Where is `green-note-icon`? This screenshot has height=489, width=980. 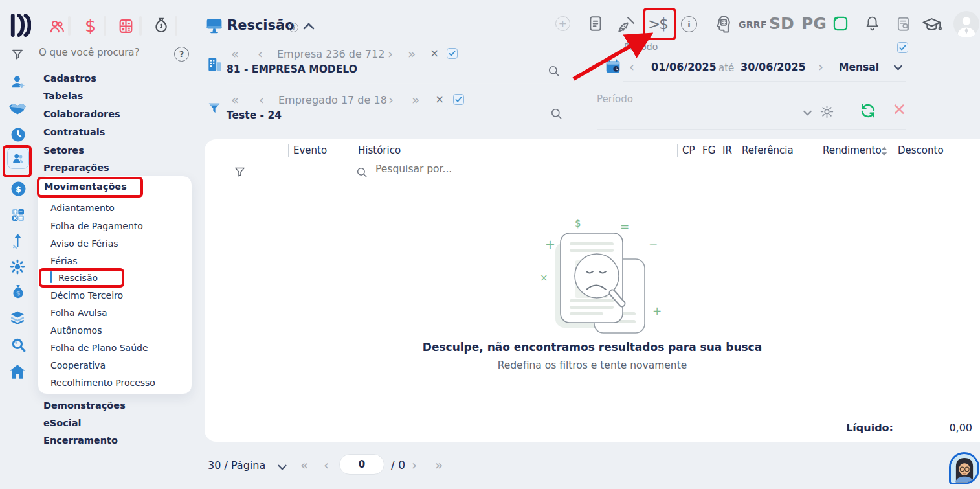
green-note-icon is located at coordinates (840, 23).